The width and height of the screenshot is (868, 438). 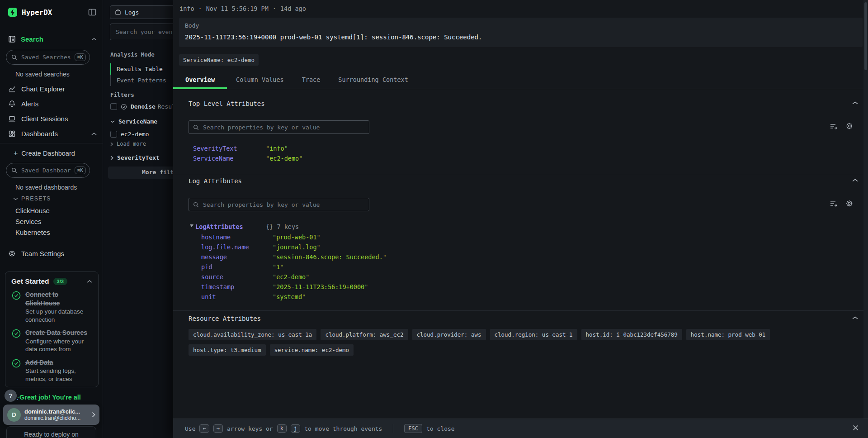 I want to click on attr-key: LogAttributes, so click(x=219, y=227).